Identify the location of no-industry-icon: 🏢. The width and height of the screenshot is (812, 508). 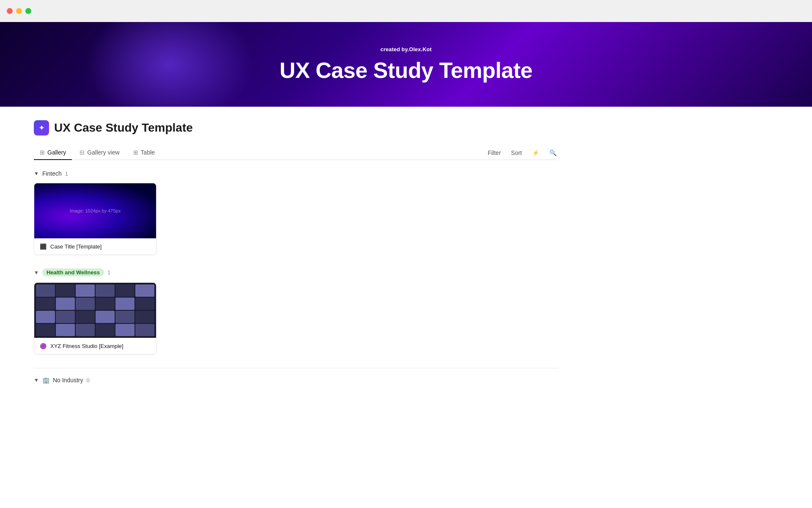
(46, 380).